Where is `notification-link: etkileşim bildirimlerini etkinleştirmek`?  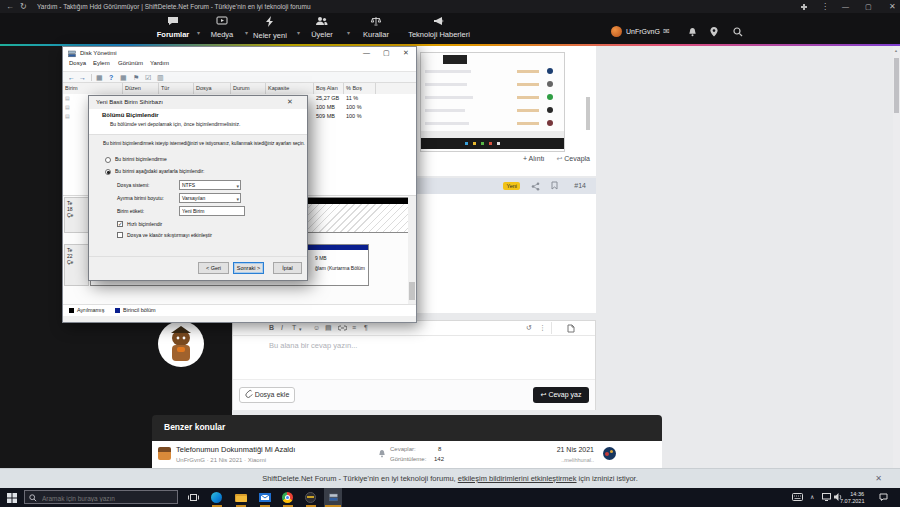
notification-link: etkileşim bildirimlerini etkinleştirmek is located at coordinates (518, 478).